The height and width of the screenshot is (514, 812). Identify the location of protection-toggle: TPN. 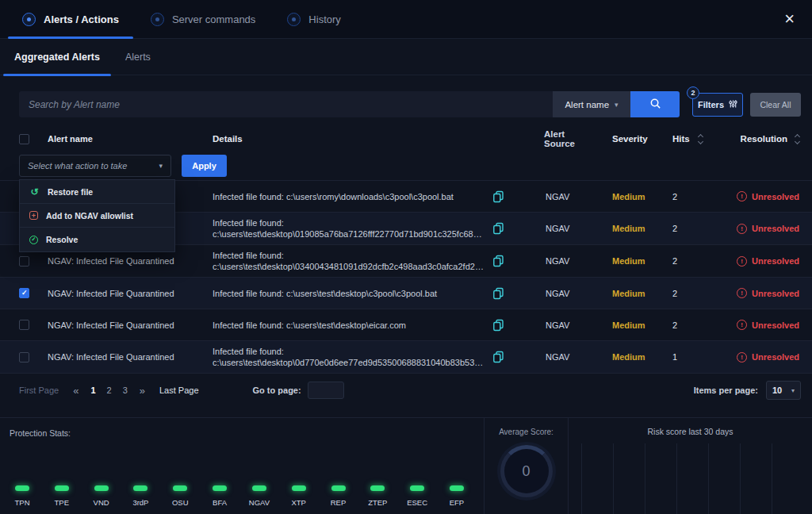
(22, 497).